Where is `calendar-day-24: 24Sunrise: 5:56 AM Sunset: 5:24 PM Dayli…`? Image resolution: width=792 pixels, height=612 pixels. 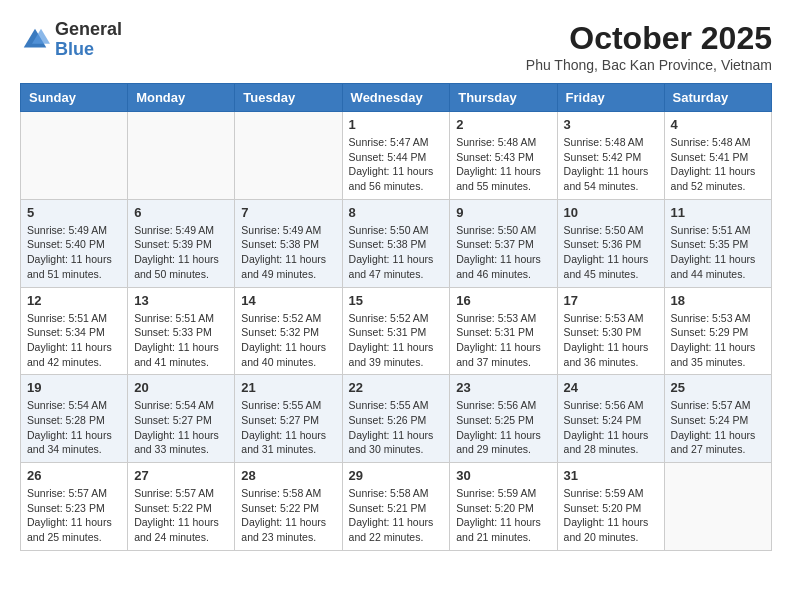
calendar-day-24: 24Sunrise: 5:56 AM Sunset: 5:24 PM Dayli… is located at coordinates (610, 419).